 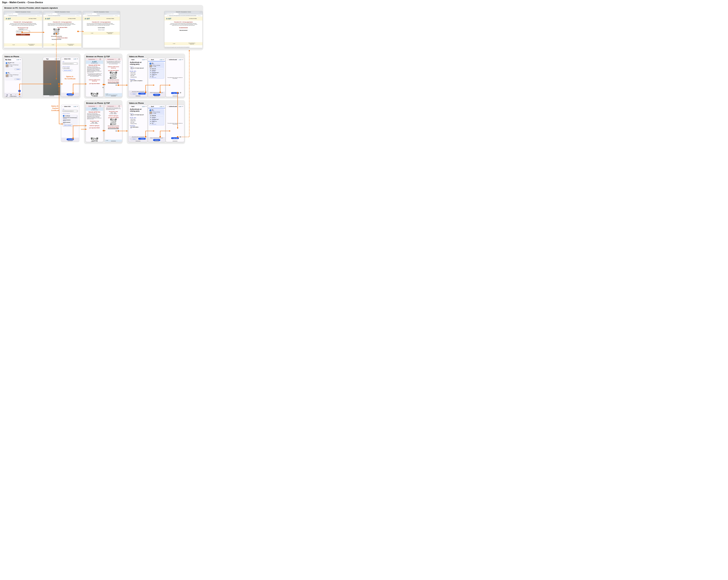 What do you see at coordinates (39, 12) in the screenshot?
I see `minimize-icon: –` at bounding box center [39, 12].